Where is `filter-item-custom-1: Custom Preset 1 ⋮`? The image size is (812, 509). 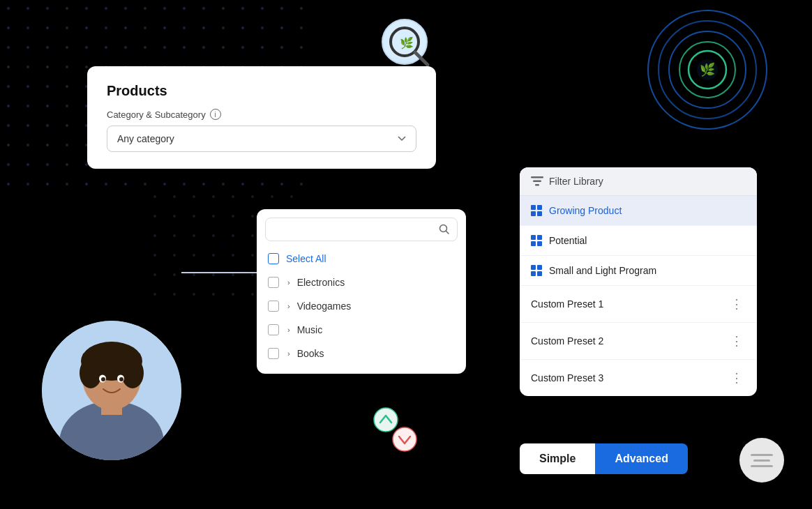
filter-item-custom-1: Custom Preset 1 ⋮ is located at coordinates (638, 304).